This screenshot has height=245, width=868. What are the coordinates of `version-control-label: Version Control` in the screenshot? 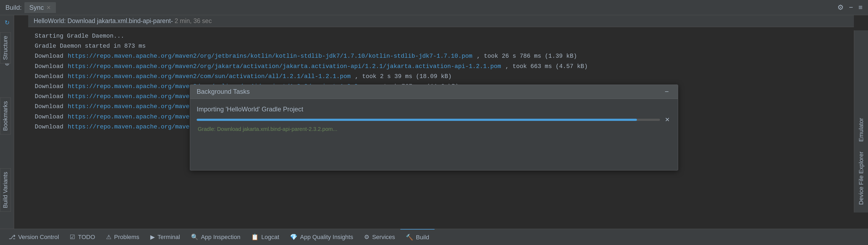 It's located at (38, 237).